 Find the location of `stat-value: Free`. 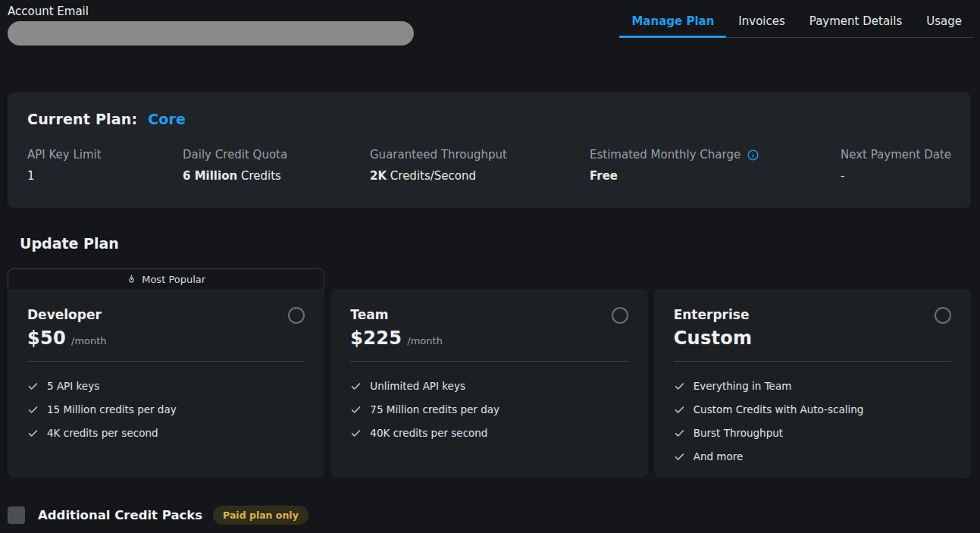

stat-value: Free is located at coordinates (715, 176).